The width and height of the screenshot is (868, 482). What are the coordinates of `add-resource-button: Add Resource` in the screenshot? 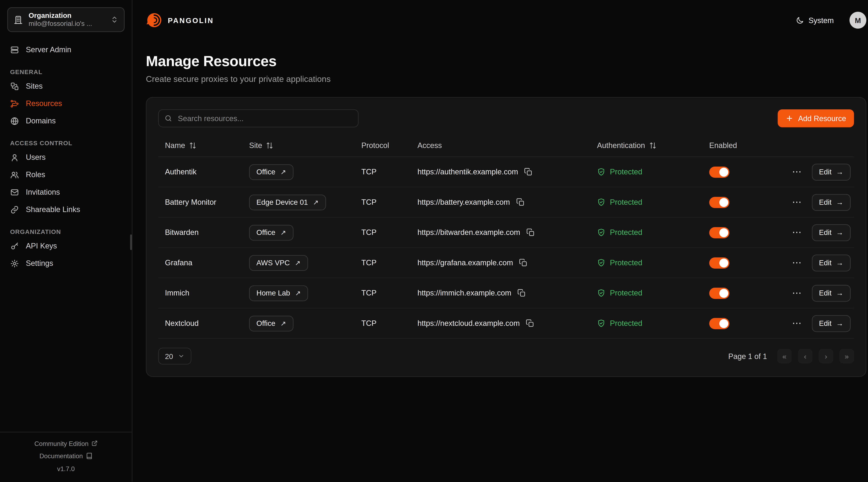 It's located at (816, 119).